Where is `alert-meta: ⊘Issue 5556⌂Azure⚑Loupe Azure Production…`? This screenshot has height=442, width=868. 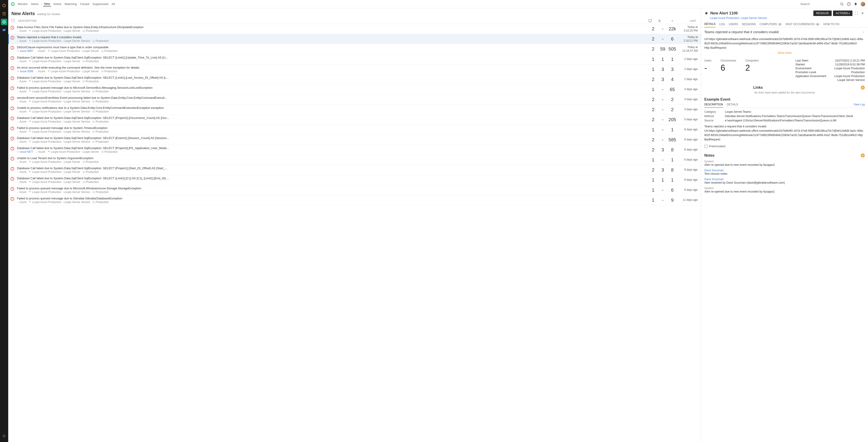
alert-meta: ⊘Issue 5556⌂Azure⚑Loupe Azure Production… is located at coordinates (333, 71).